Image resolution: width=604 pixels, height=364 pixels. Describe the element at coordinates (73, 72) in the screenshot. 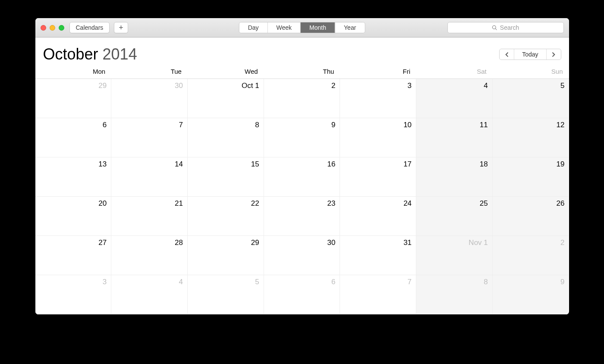

I see `dow-label: Mon` at that location.